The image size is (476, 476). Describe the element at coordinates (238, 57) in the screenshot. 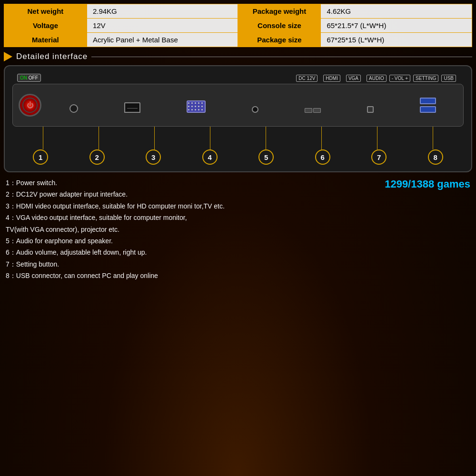

I see `detailed-header: Detailed interface` at that location.